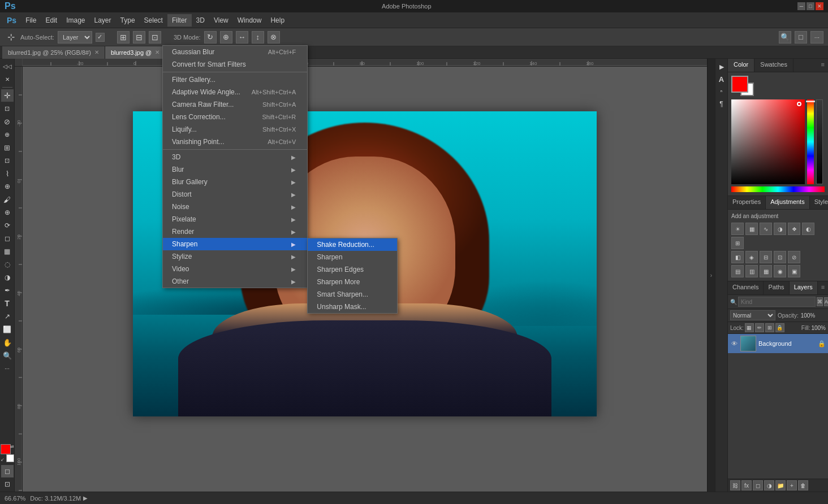  Describe the element at coordinates (776, 288) in the screenshot. I see `paths-tab: Paths` at that location.